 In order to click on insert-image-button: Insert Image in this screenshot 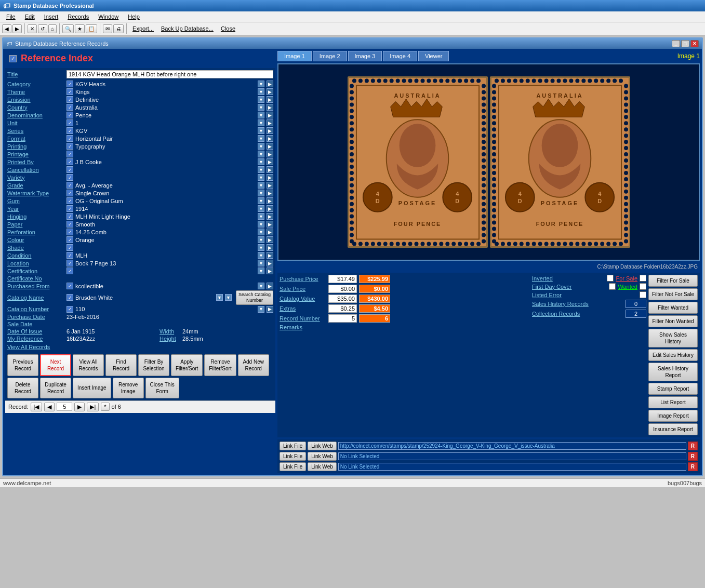, I will do `click(92, 388)`.